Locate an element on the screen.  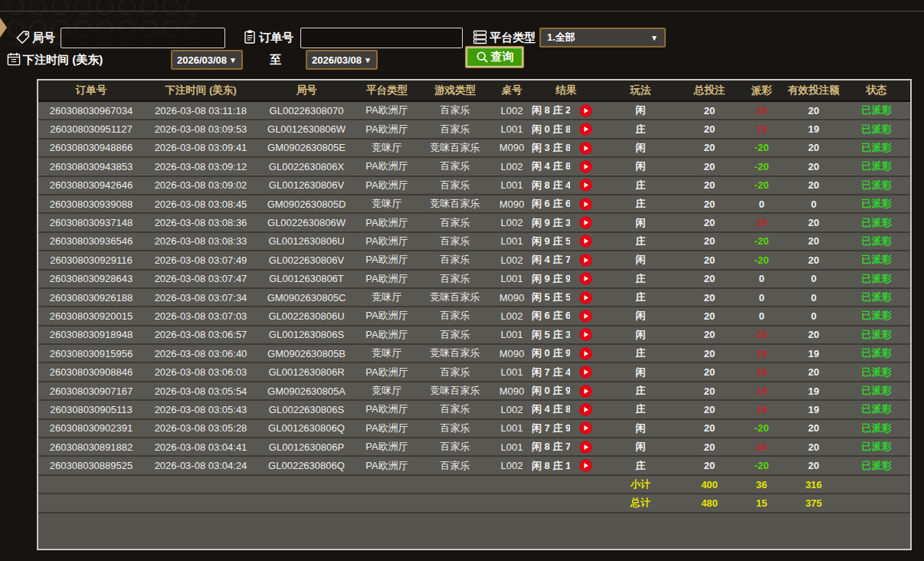
platform-type-select: 1.全部 ▼ is located at coordinates (602, 38).